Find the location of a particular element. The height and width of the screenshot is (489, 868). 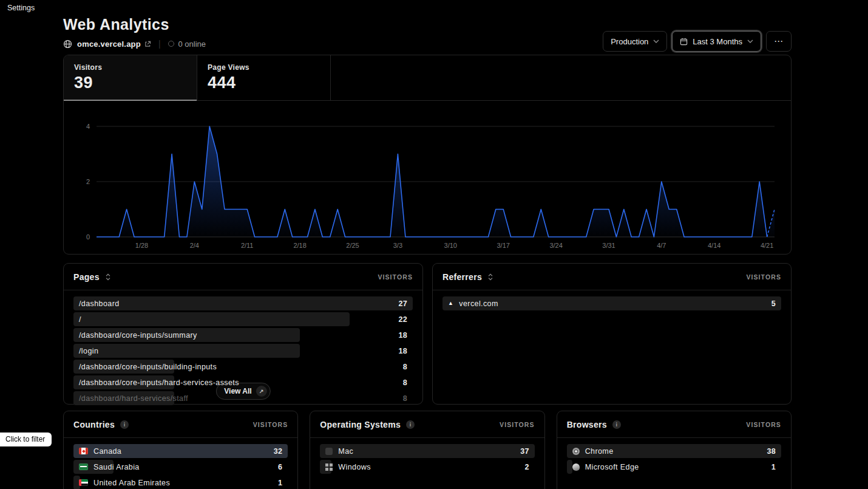

page-label: /dashboard is located at coordinates (100, 304).